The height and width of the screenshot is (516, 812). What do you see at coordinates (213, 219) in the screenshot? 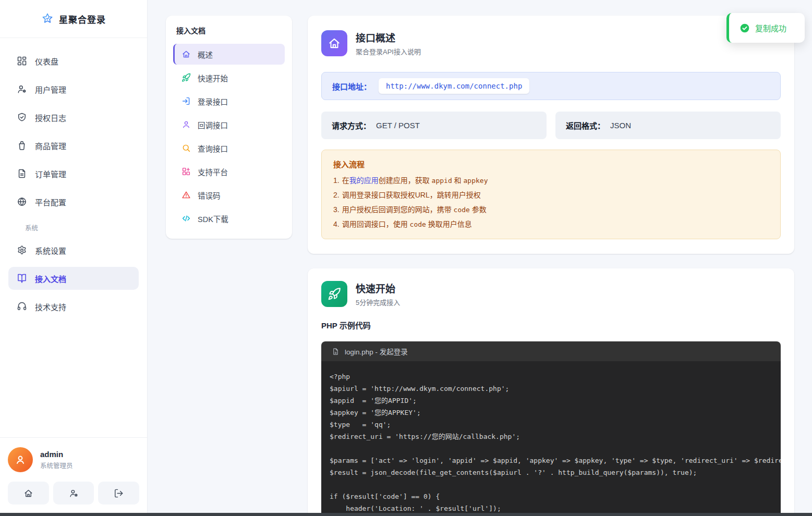
I see `docs-nav-label: SDK下载` at bounding box center [213, 219].